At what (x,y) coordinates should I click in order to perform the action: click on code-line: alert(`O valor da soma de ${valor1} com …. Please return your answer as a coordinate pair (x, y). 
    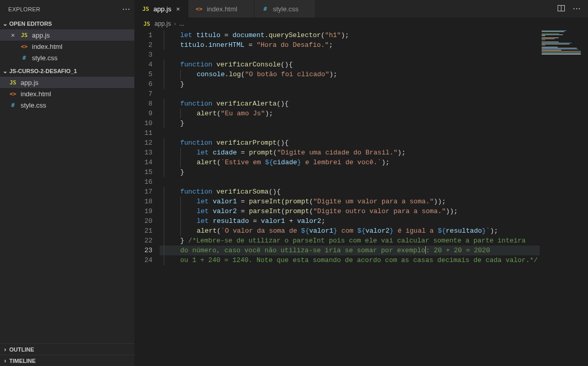
    Looking at the image, I should click on (374, 231).